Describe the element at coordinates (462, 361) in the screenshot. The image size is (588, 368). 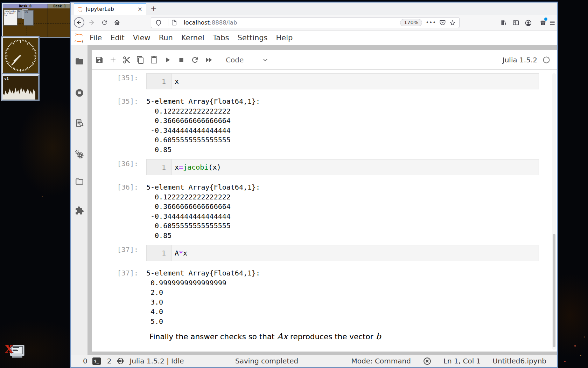
I see `cursor-position: Ln 1, Col 1` at that location.